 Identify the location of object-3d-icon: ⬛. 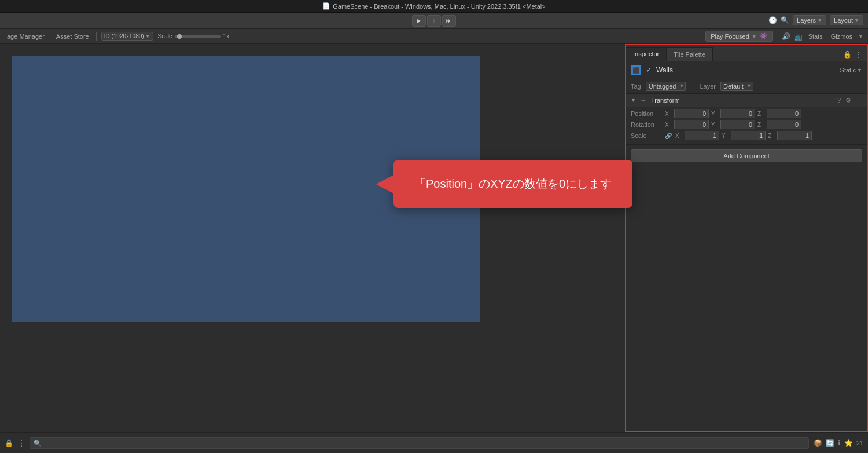
(636, 70).